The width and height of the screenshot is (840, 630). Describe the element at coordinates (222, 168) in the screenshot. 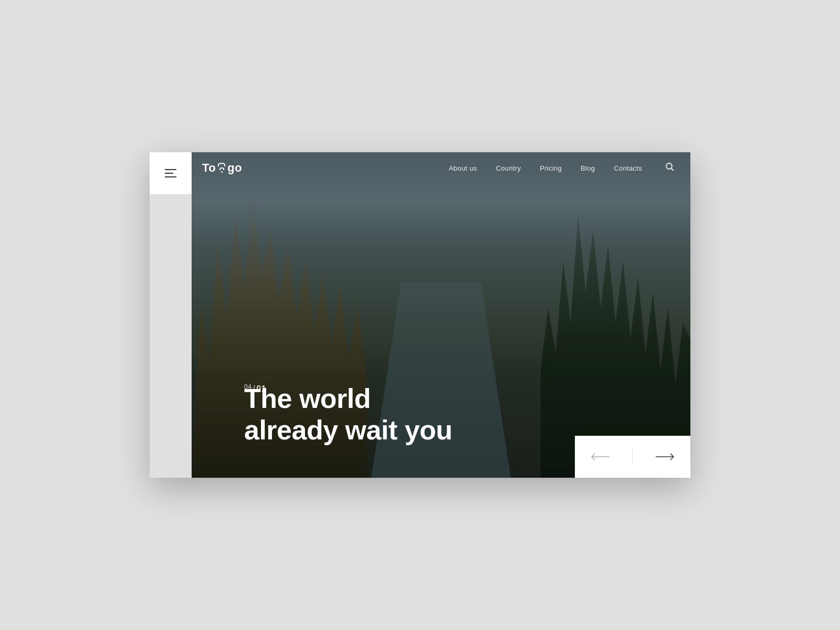

I see `logo-wifi-icon` at that location.